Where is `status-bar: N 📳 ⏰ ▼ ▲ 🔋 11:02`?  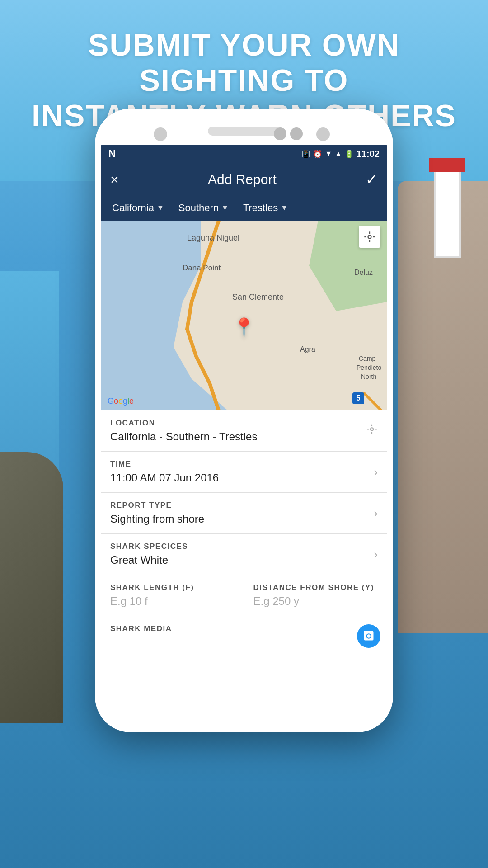 status-bar: N 📳 ⏰ ▼ ▲ 🔋 11:02 is located at coordinates (244, 154).